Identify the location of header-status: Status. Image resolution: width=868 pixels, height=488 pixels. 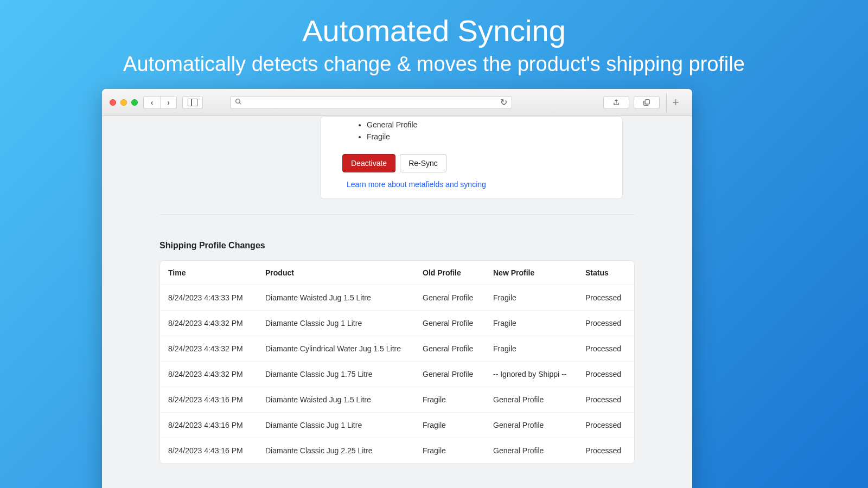
(606, 273).